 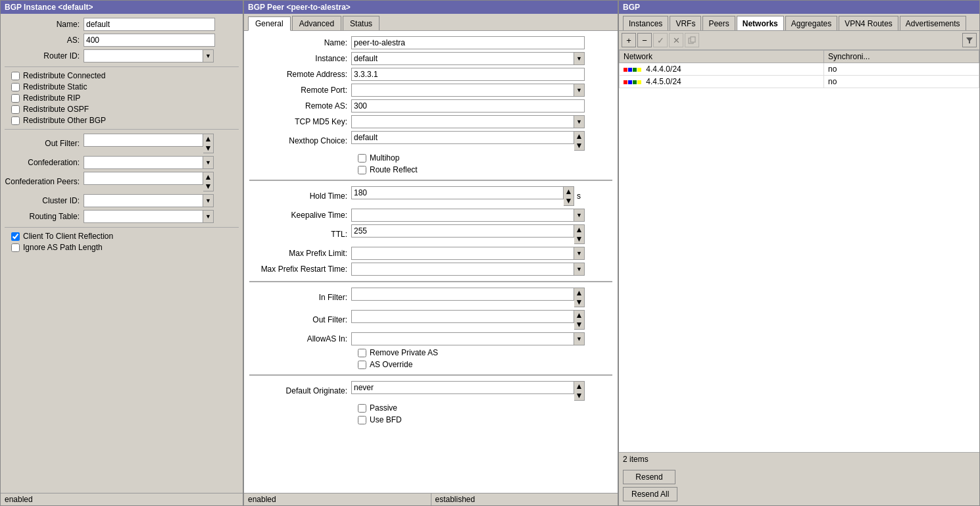 What do you see at coordinates (208, 143) in the screenshot?
I see `out-filter-arrow: ▲▼` at bounding box center [208, 143].